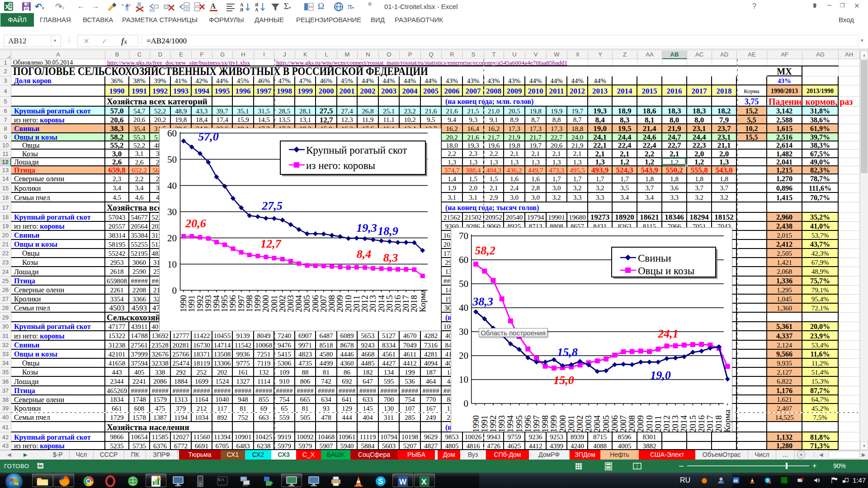  What do you see at coordinates (684, 424) in the screenshot?
I see `svg-text: 2014` at bounding box center [684, 424].